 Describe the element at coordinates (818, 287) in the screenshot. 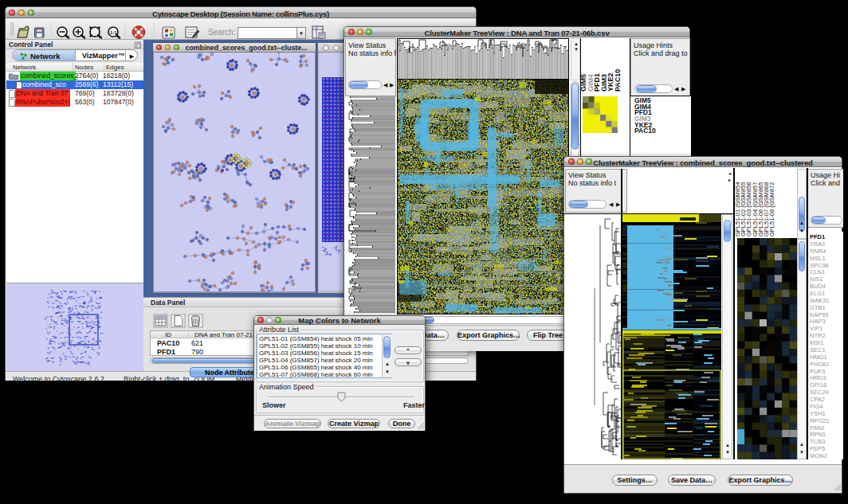

I see `svg-text: BUD4` at that location.